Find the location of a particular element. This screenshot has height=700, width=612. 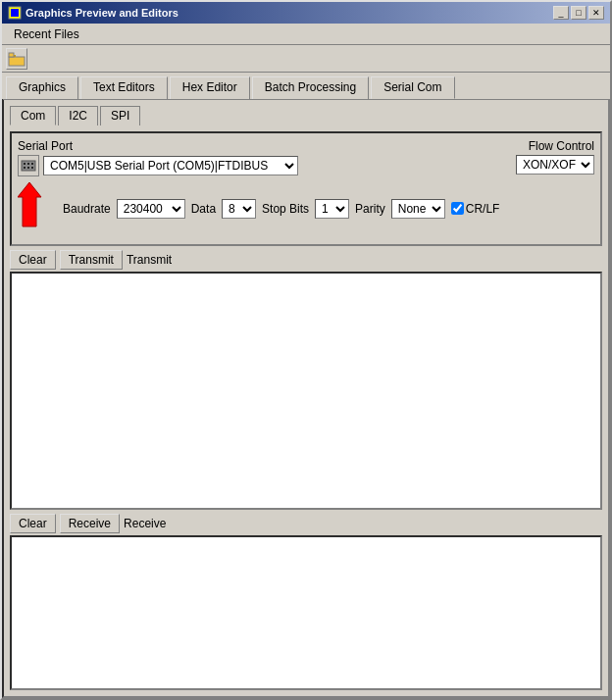

minimize-button: _ is located at coordinates (561, 13).